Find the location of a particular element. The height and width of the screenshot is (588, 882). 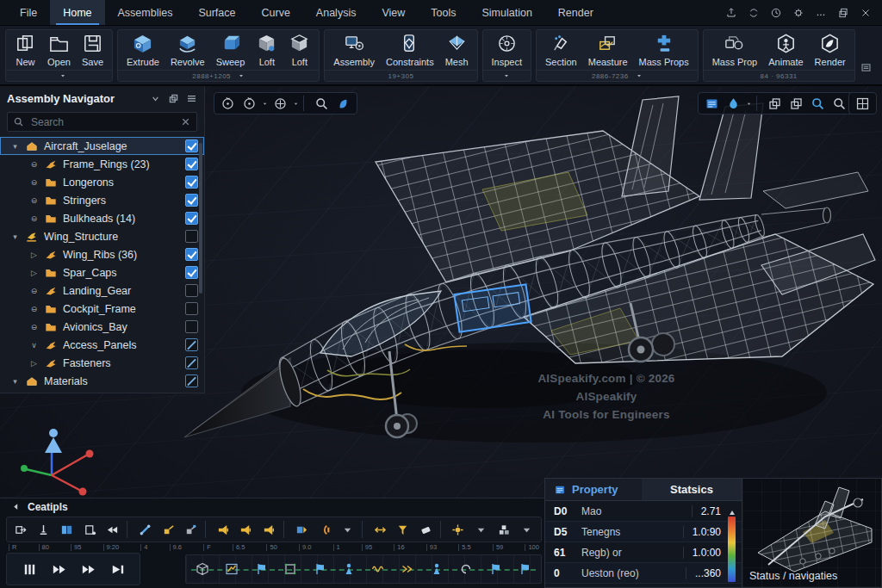

duplicate-window-icon is located at coordinates (796, 103).